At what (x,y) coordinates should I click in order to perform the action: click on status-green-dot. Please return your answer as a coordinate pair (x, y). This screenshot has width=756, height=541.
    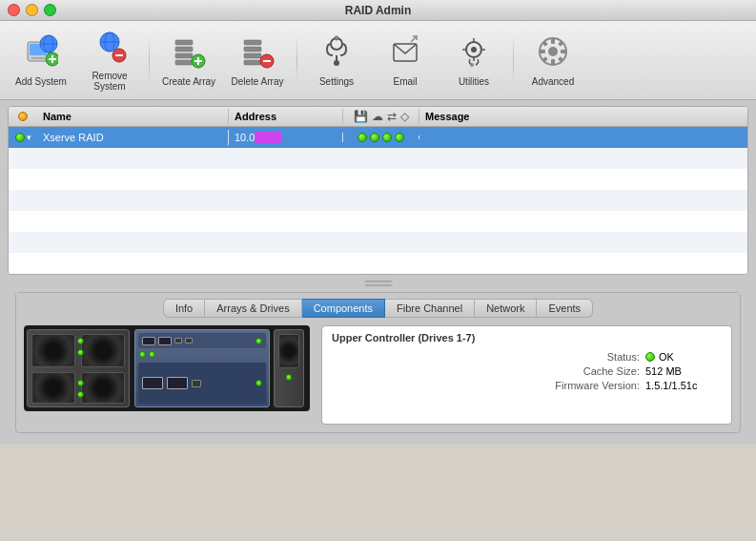
    Looking at the image, I should click on (650, 357).